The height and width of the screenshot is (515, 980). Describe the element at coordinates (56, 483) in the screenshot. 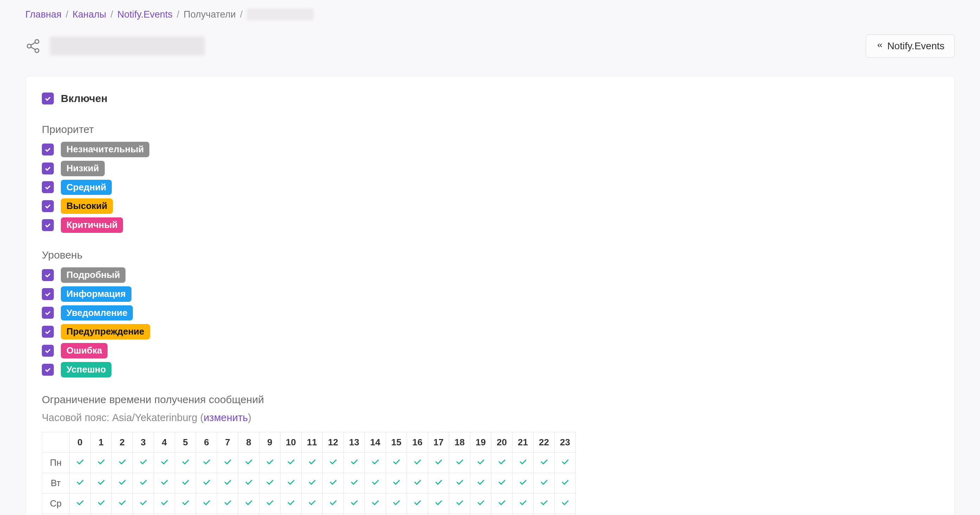

I see `schedule-day-label: Вт` at that location.